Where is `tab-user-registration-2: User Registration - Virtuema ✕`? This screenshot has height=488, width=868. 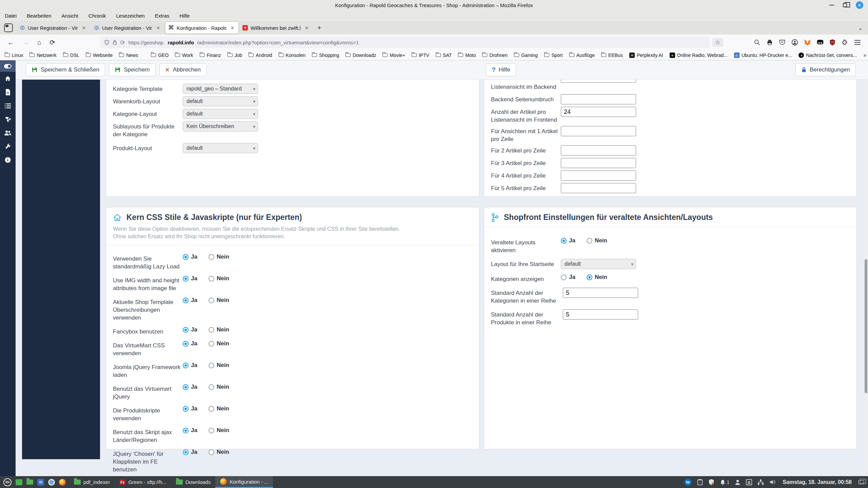 tab-user-registration-2: User Registration - Virtuema ✕ is located at coordinates (127, 28).